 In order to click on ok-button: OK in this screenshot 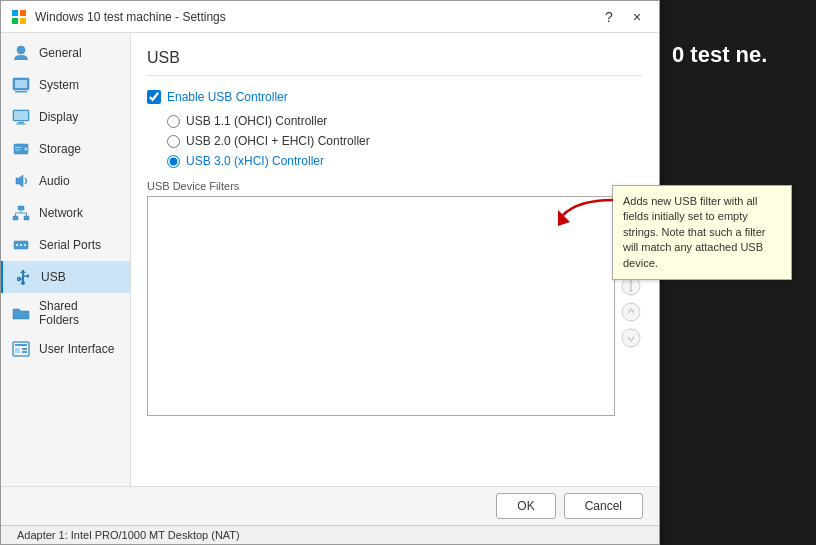, I will do `click(526, 506)`.